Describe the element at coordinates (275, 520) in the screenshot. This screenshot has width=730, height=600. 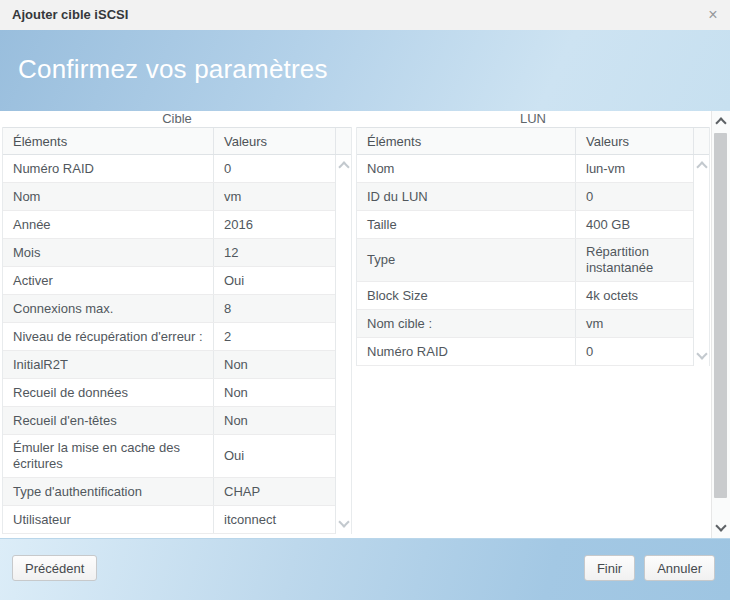
I see `row-value: itconnect` at that location.